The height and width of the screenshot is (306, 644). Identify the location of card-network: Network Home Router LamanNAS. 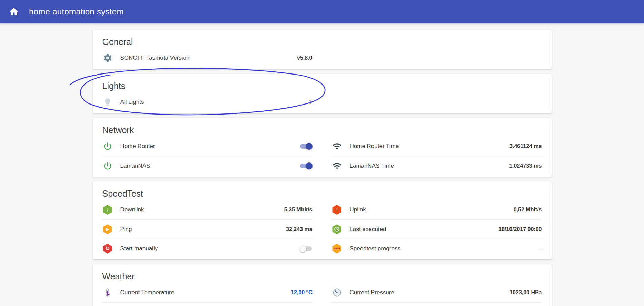
(322, 147).